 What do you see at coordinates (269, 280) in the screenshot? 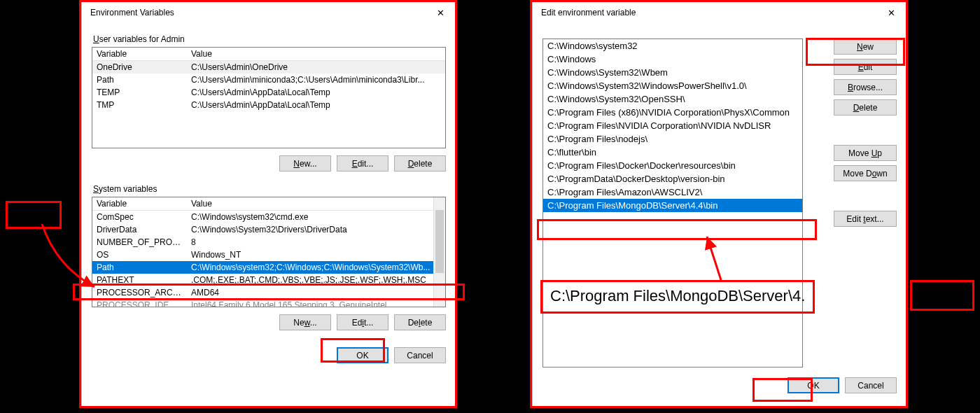
I see `table-row: PATHEXT .COM;.EXE;.BAT;.CMD;.VBS;.VBE;.J…` at bounding box center [269, 280].